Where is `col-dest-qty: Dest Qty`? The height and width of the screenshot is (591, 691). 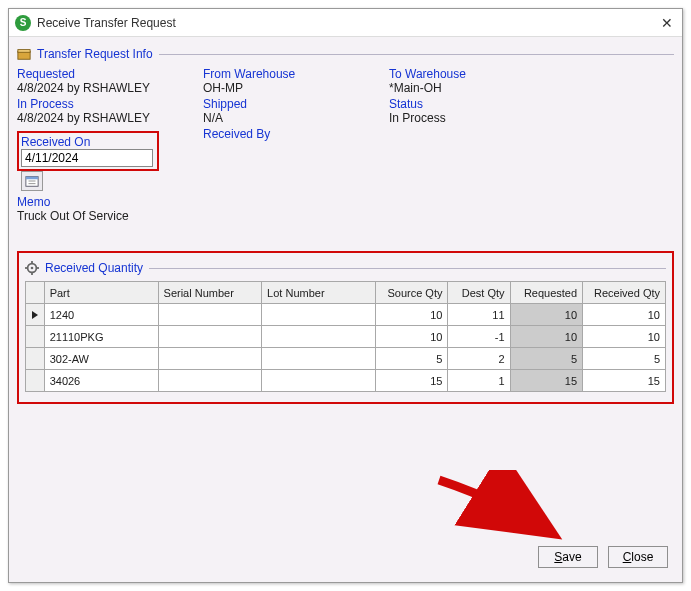
col-dest-qty: Dest Qty is located at coordinates (479, 293).